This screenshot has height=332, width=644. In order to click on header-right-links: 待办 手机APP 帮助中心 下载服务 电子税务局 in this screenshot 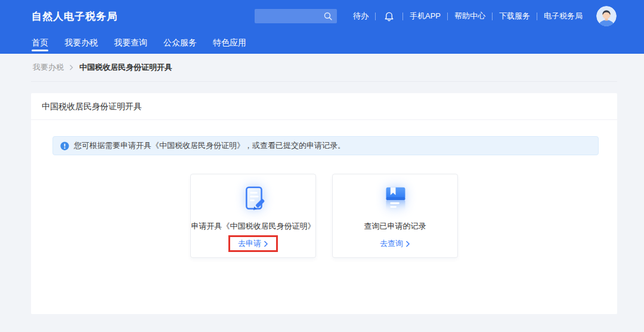, I will do `click(435, 16)`.